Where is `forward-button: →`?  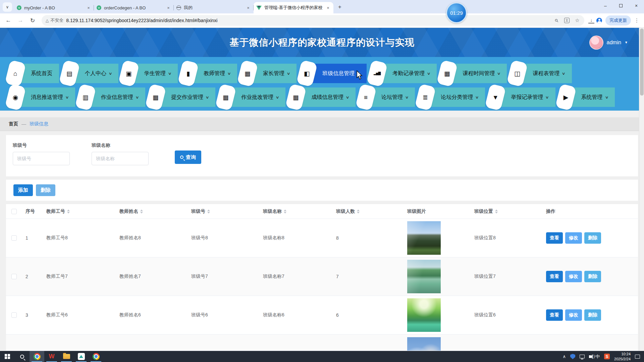
forward-button: → is located at coordinates (20, 20).